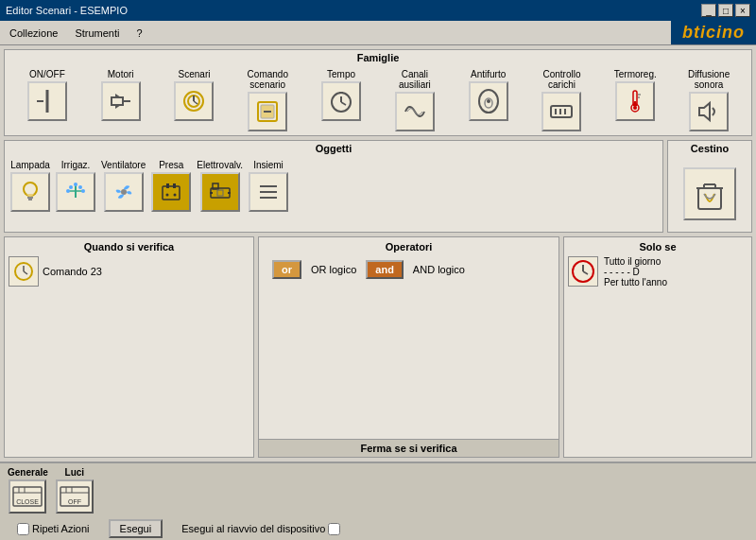 Image resolution: width=756 pixels, height=540 pixels. Describe the element at coordinates (60, 529) in the screenshot. I see `checkbox-ripeti-label: Ripeti Azioni` at that location.